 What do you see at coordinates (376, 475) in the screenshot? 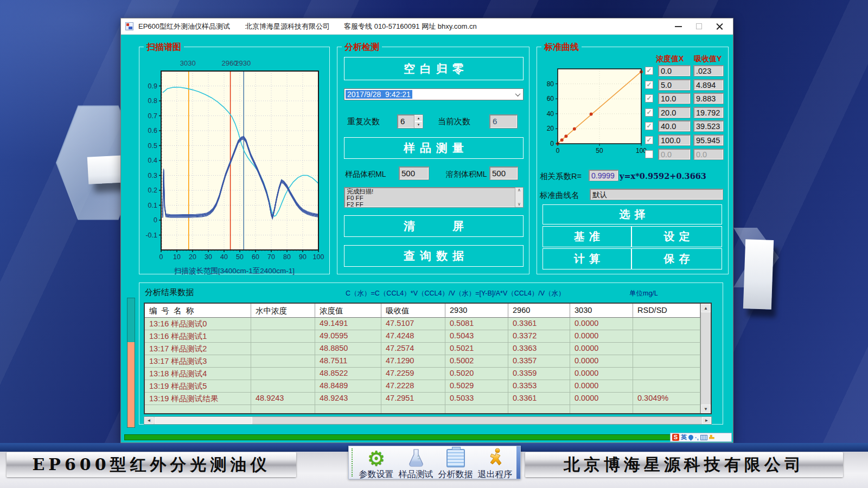
I see `launcher-label: 参数设置` at bounding box center [376, 475].